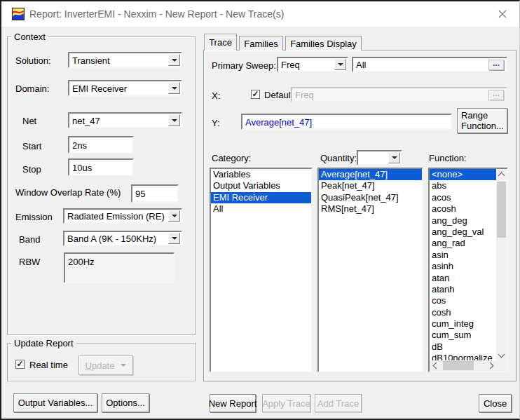 This screenshot has width=520, height=420. I want to click on scroll-right-icon, so click(491, 366).